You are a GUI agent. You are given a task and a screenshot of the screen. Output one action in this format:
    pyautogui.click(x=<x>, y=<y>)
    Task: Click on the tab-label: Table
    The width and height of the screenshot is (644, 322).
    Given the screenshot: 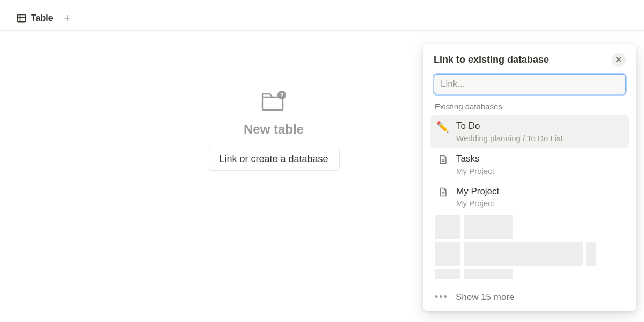 What is the action you would take?
    pyautogui.click(x=42, y=18)
    